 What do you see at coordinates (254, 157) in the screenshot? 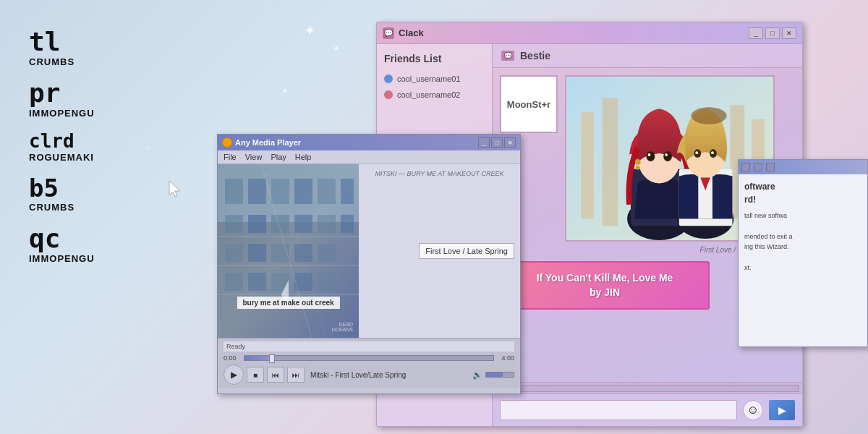
I see `menu-view: View` at bounding box center [254, 157].